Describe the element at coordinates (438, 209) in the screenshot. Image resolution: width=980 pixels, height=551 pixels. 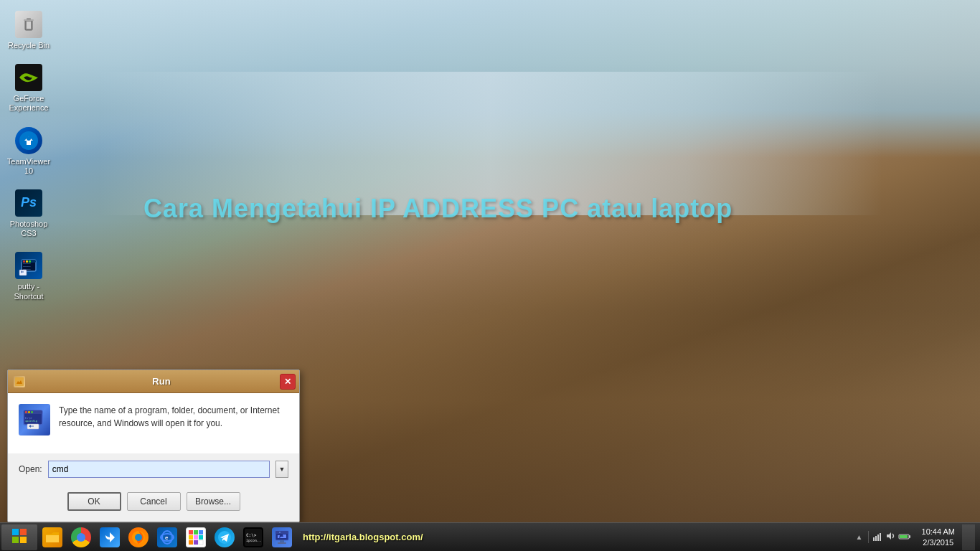
I see `watermark-text: Cara Mengetahui IP ADDRESS PC atau lapto…` at that location.